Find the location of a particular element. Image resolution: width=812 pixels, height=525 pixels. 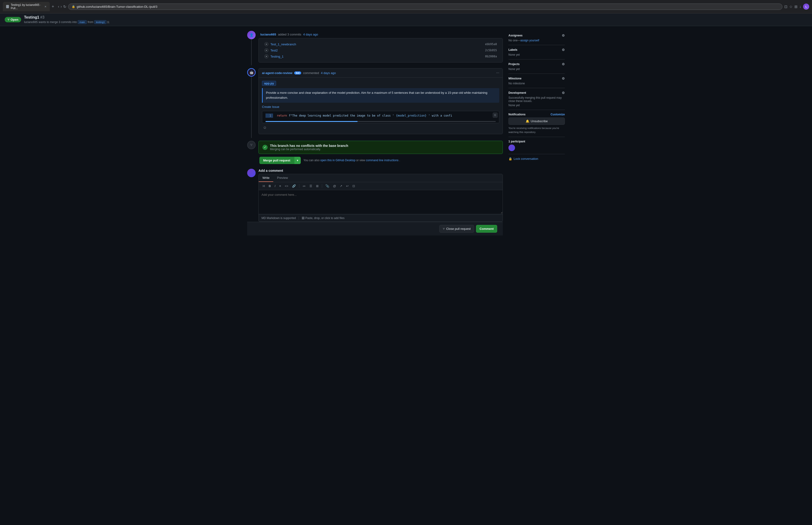

copy-branch-icon: ⎘ is located at coordinates (108, 22).